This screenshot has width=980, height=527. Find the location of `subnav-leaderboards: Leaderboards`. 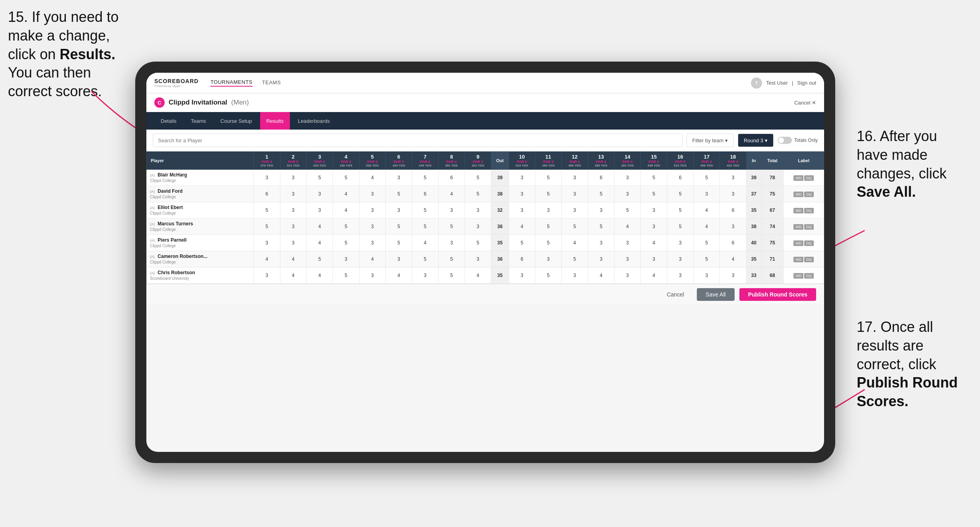

subnav-leaderboards: Leaderboards is located at coordinates (314, 121).